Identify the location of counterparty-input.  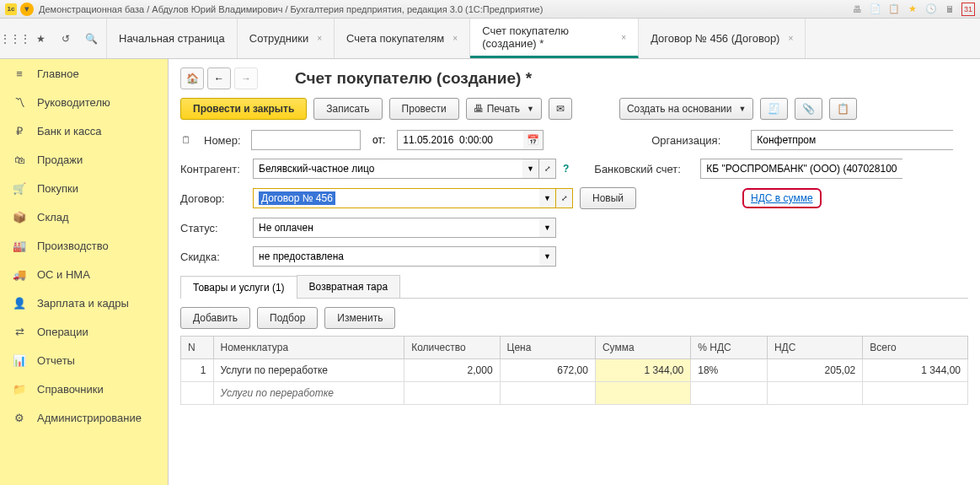
(388, 169).